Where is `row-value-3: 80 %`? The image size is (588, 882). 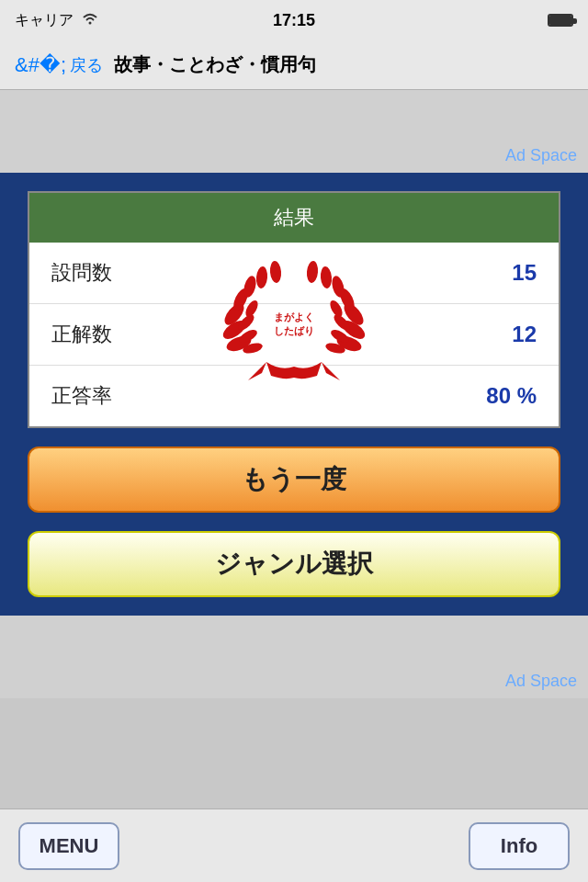
row-value-3: 80 % is located at coordinates (511, 396).